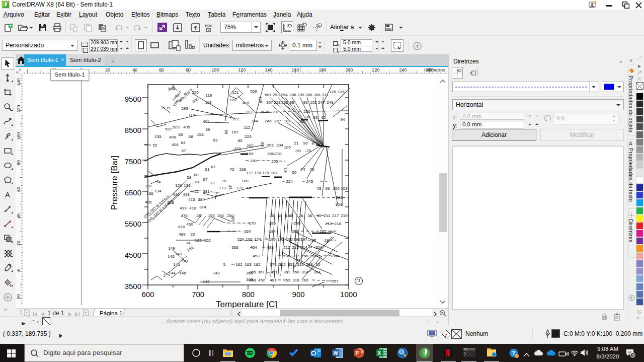  Describe the element at coordinates (213, 167) in the screenshot. I see `svg-text: 62` at that location.